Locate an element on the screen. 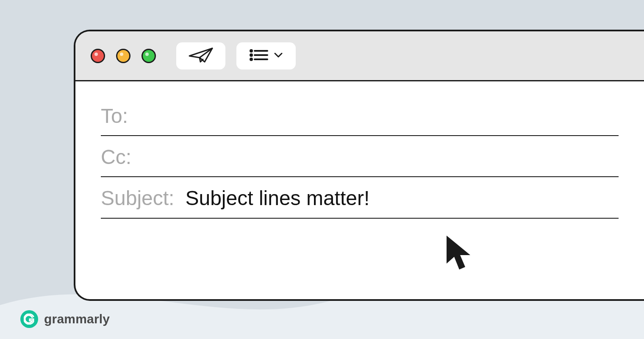  brand-mark-icon is located at coordinates (29, 319).